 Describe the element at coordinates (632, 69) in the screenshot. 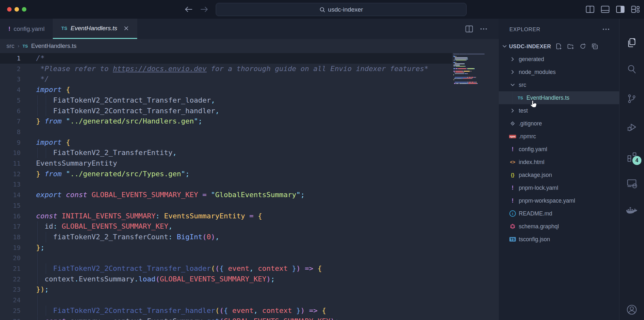

I see `search-icon` at that location.